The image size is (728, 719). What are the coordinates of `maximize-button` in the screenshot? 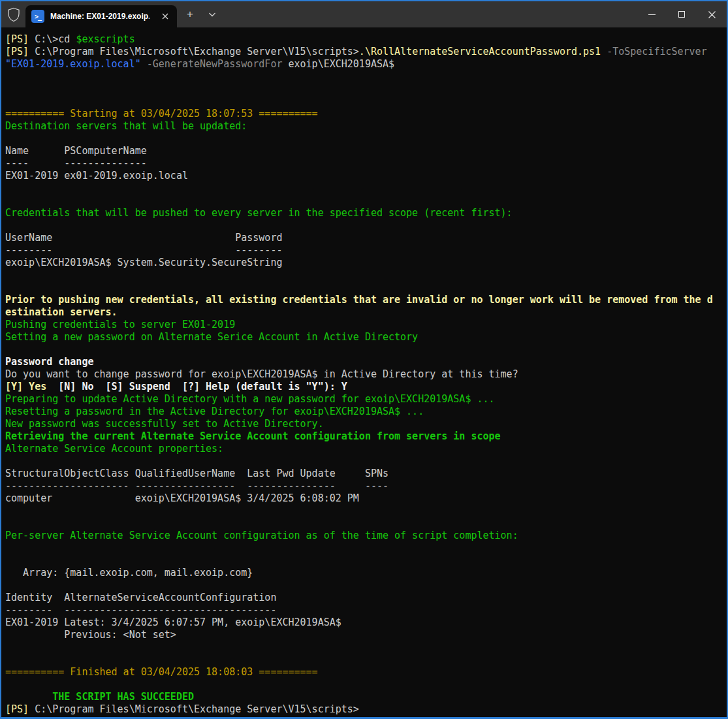 It's located at (682, 14).